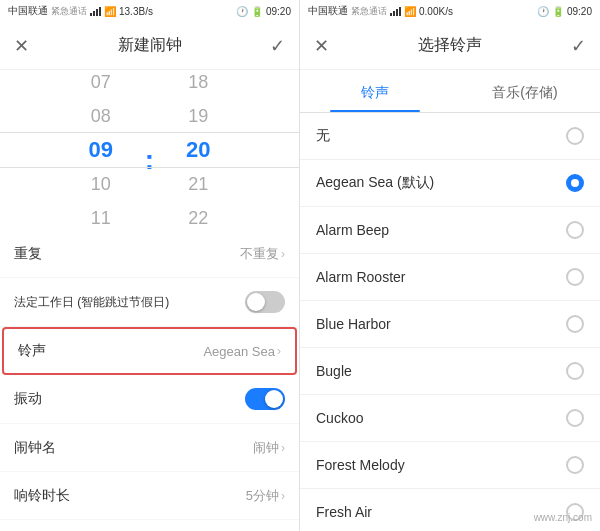 Image resolution: width=600 pixels, height=531 pixels. What do you see at coordinates (575, 324) in the screenshot?
I see `ringtone-radio-blue-harbor` at bounding box center [575, 324].